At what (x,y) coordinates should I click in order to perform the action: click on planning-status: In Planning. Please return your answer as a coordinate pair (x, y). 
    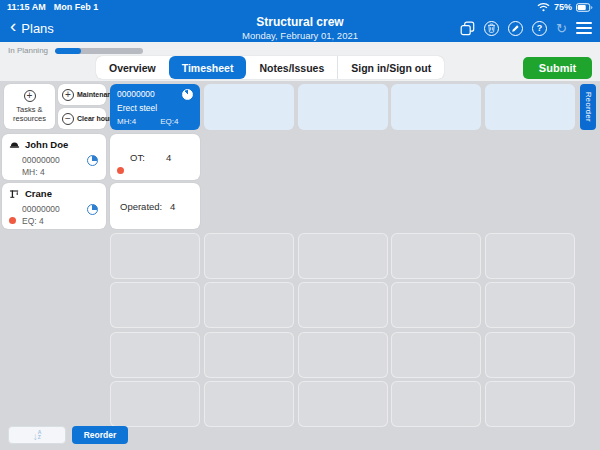
    Looking at the image, I should click on (76, 50).